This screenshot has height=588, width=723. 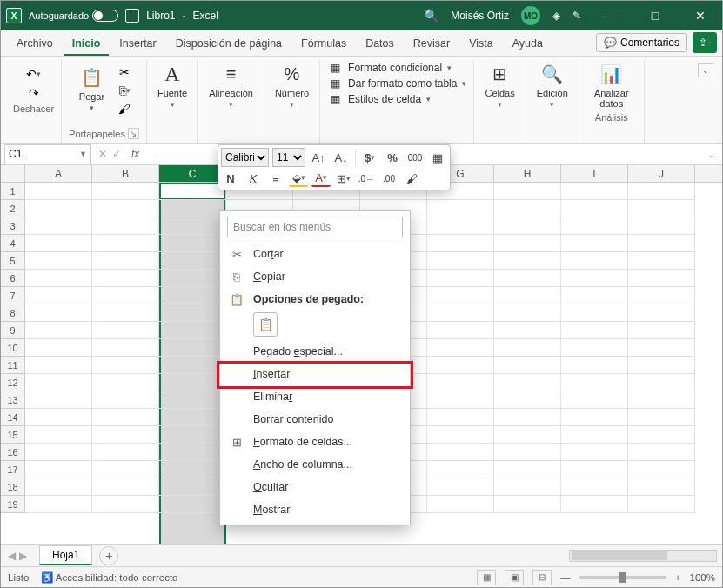 What do you see at coordinates (172, 85) in the screenshot?
I see `font-dropdown: A Fuente ▾` at bounding box center [172, 85].